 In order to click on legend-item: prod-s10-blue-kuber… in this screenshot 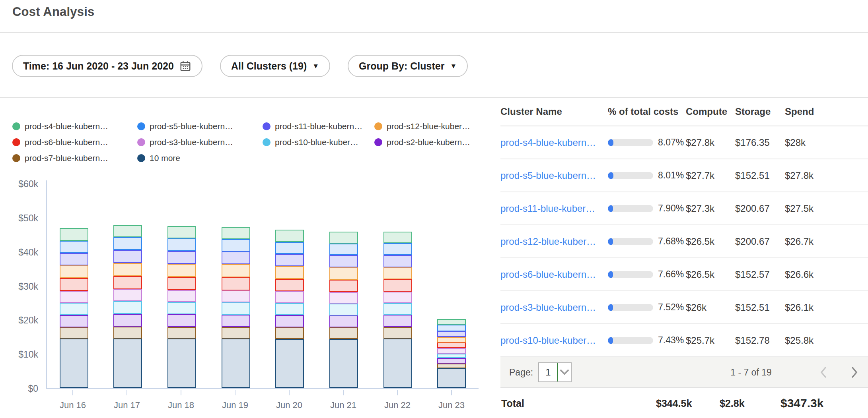, I will do `click(318, 142)`.